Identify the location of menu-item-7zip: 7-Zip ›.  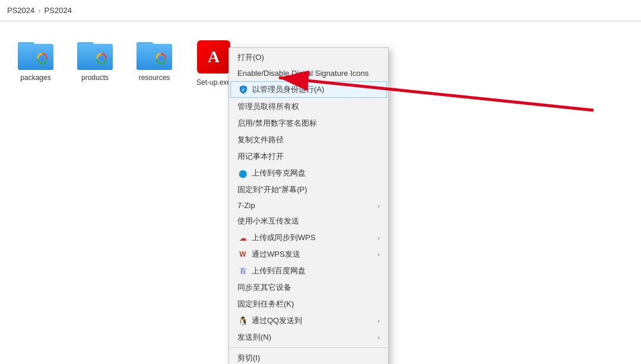
(309, 205).